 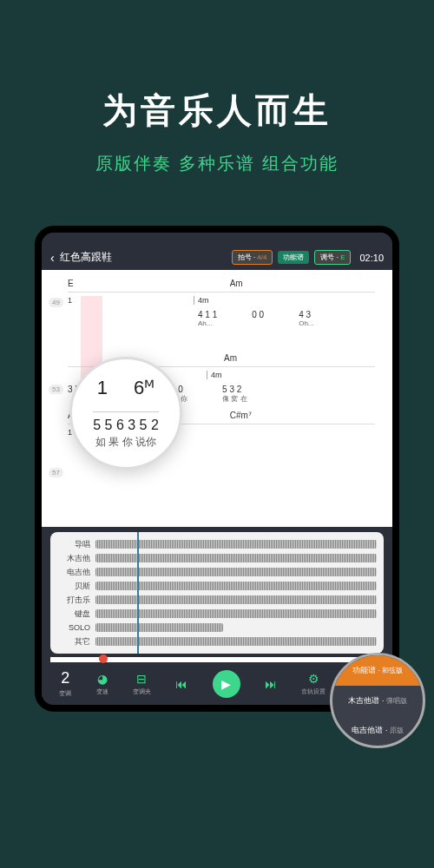 I want to click on track-label: 贝斯, so click(x=74, y=587).